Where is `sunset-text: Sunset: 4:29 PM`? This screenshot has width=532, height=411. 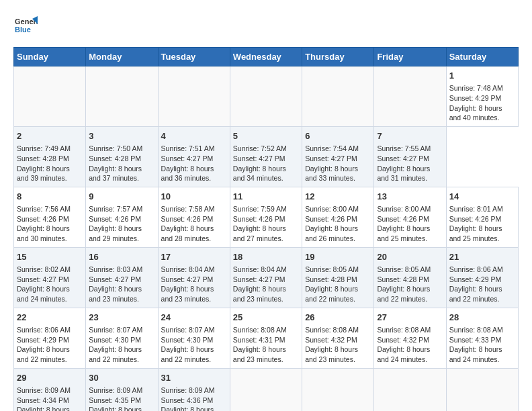 sunset-text: Sunset: 4:29 PM is located at coordinates (50, 340).